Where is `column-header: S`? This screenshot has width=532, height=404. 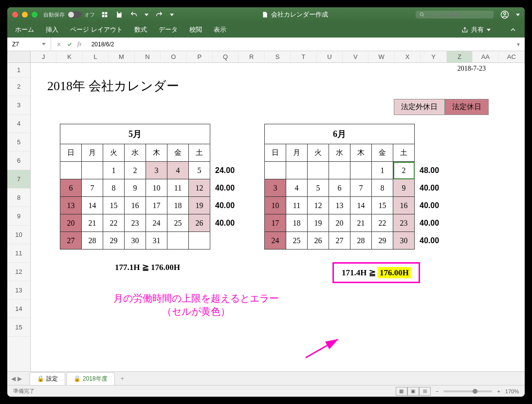 column-header: S is located at coordinates (277, 57).